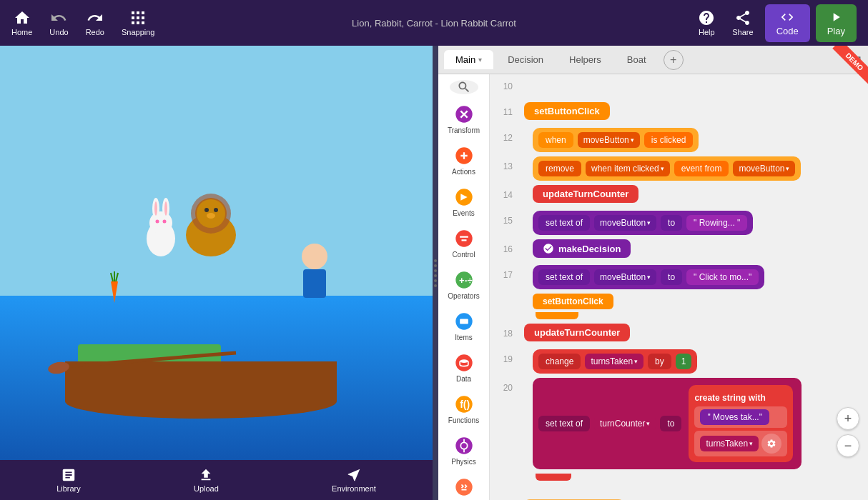 This screenshot has height=500, width=868. What do you see at coordinates (464, 451) in the screenshot?
I see `sidebar-item-physics: Physics` at bounding box center [464, 451].